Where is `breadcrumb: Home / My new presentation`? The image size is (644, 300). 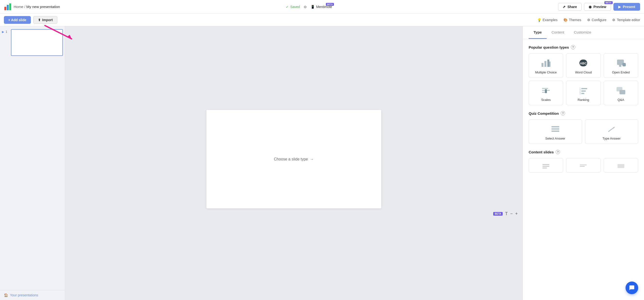 breadcrumb: Home / My new presentation is located at coordinates (37, 7).